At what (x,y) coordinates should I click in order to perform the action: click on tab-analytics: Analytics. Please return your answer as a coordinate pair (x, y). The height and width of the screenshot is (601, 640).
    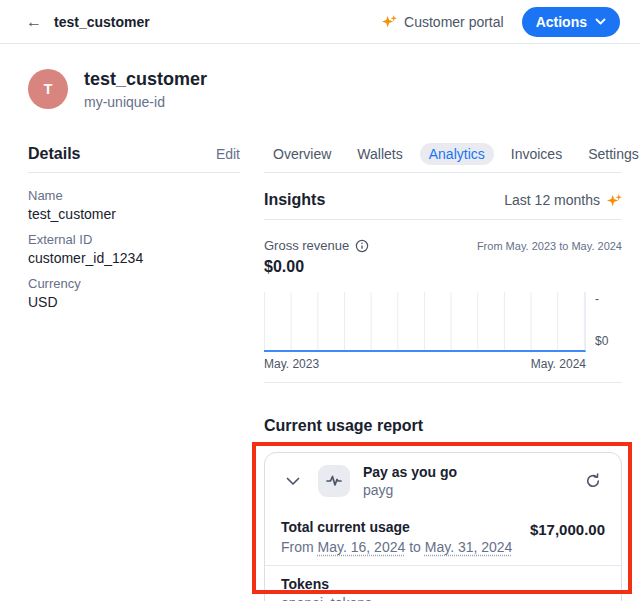
    Looking at the image, I should click on (457, 154).